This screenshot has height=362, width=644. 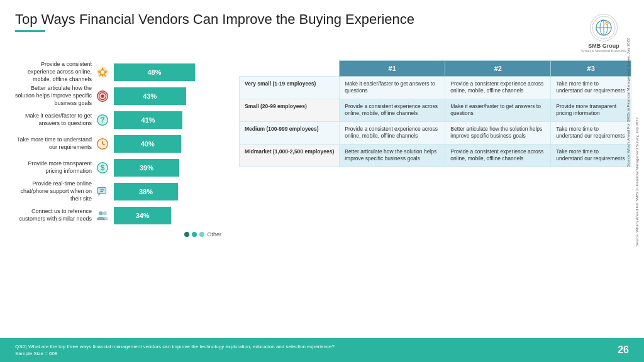 I want to click on title-block: Top Ways Financial Vendors Can Improve t…, so click(x=297, y=21).